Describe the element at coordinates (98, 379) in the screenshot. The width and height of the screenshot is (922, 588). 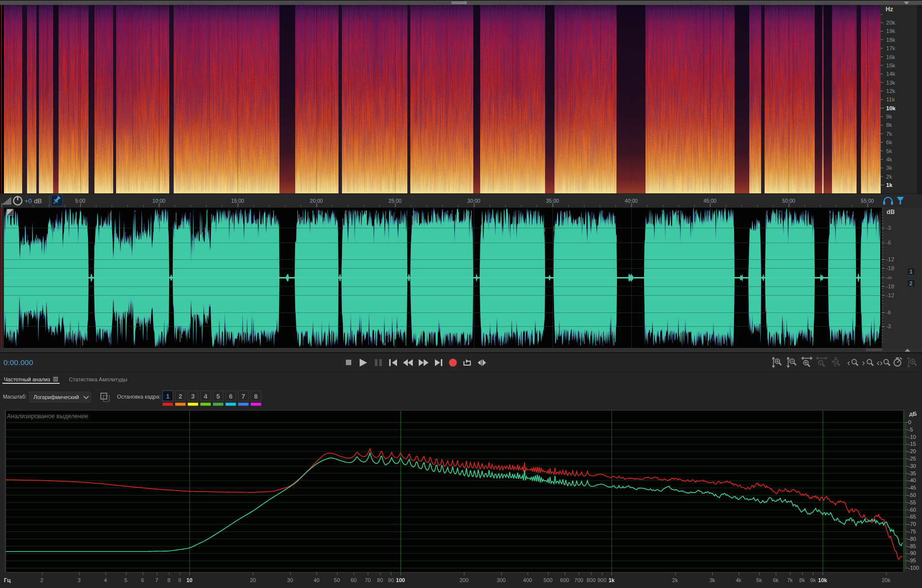
I see `svg-text: Статистика Амплитуды` at that location.